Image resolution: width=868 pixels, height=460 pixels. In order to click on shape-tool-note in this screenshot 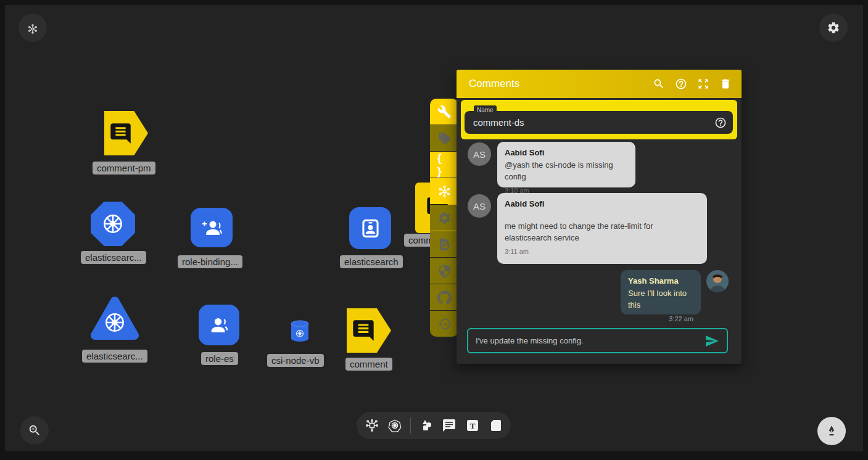, I will do `click(495, 425)`.